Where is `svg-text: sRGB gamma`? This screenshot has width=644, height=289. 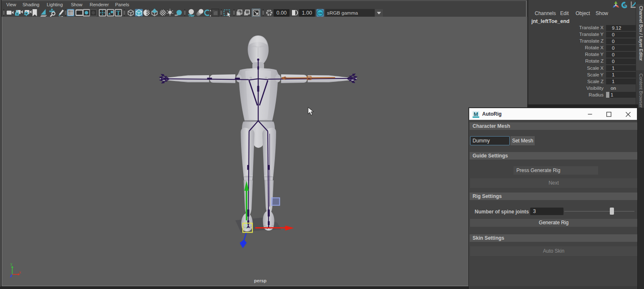 svg-text: sRGB gamma is located at coordinates (343, 13).